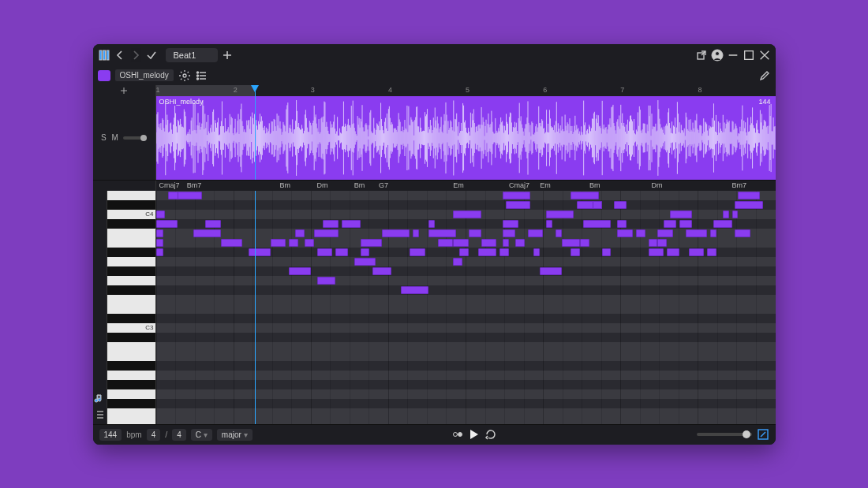  What do you see at coordinates (491, 434) in the screenshot?
I see `loop-icon` at bounding box center [491, 434].